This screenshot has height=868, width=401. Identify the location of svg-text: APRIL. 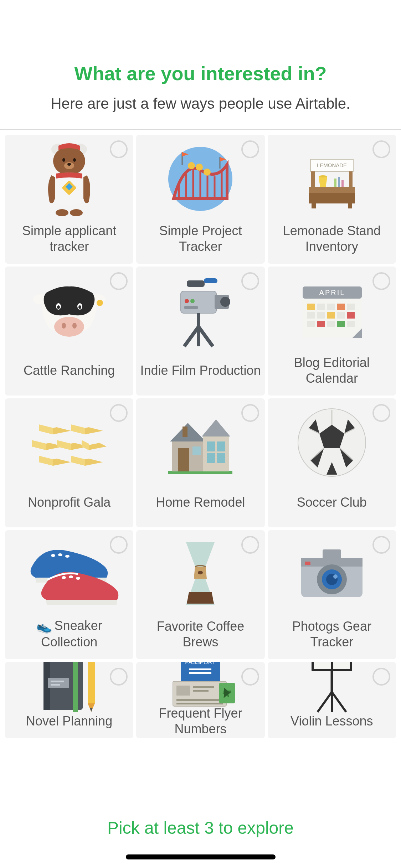
(332, 293).